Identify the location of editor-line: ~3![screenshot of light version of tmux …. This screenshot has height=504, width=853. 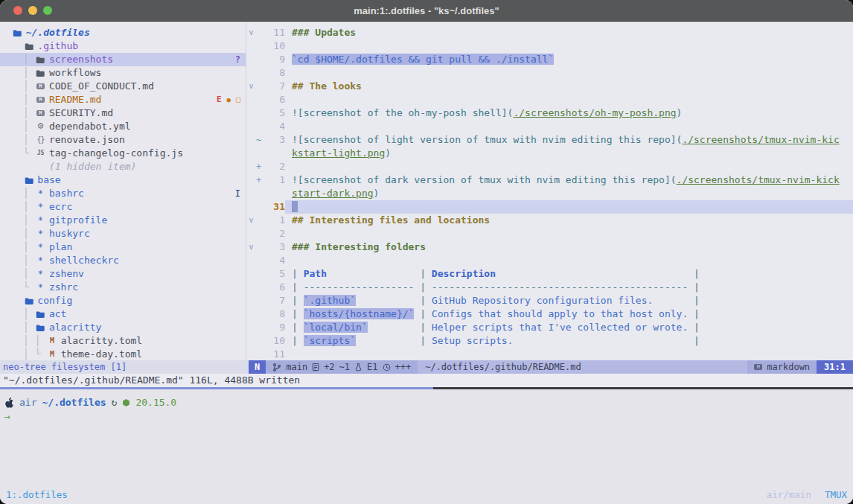
(549, 140).